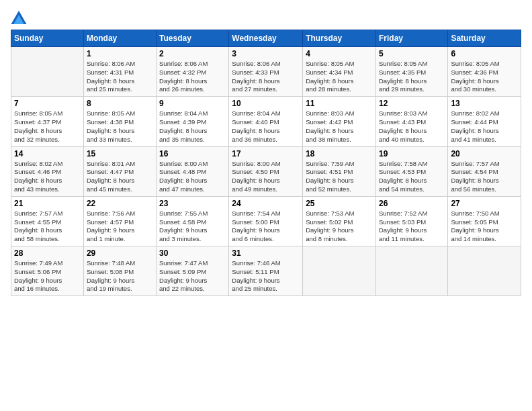  What do you see at coordinates (120, 221) in the screenshot?
I see `calendar-cell: 22Sunrise: 7:56 AM Sunset: 4:57 PM Dayli…` at bounding box center [120, 221].